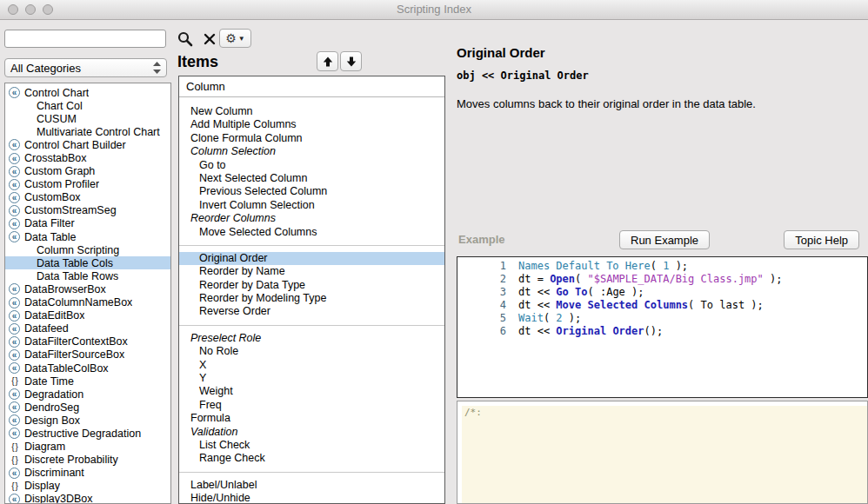 The image size is (868, 504). I want to click on code-token: Names Default To Here, so click(584, 266).